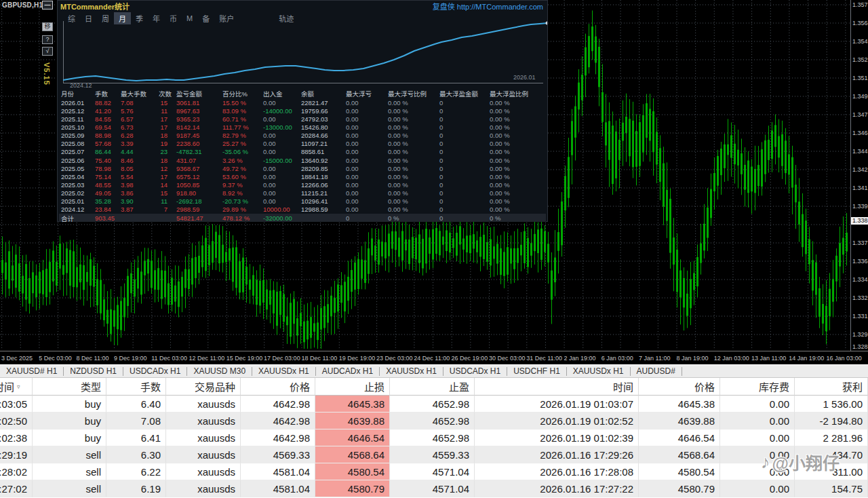  Describe the element at coordinates (679, 387) in the screenshot. I see `trade-header-close_price: 价格` at that location.